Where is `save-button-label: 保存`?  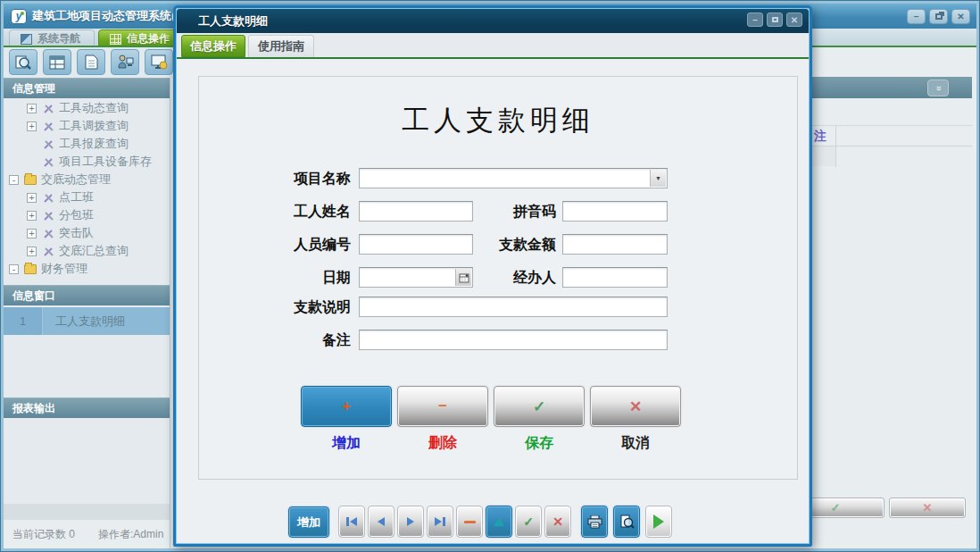
save-button-label: 保存 is located at coordinates (539, 443).